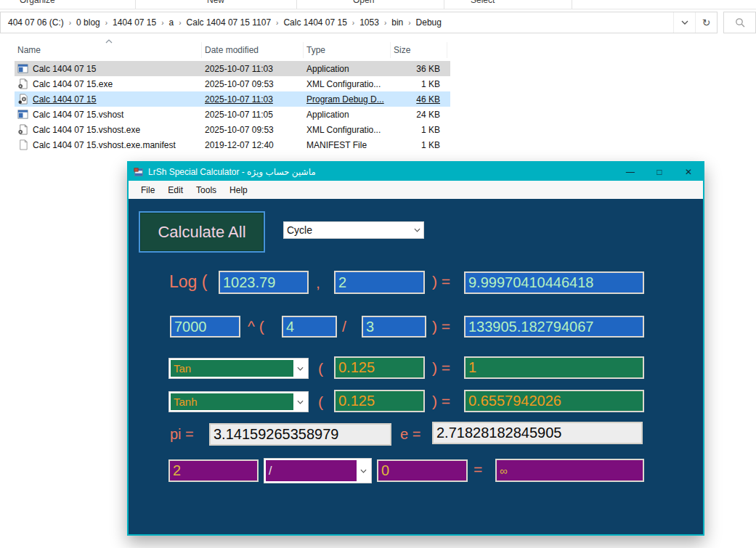 The height and width of the screenshot is (548, 756). I want to click on calculator-menubar: File Edit Tools Help, so click(415, 190).